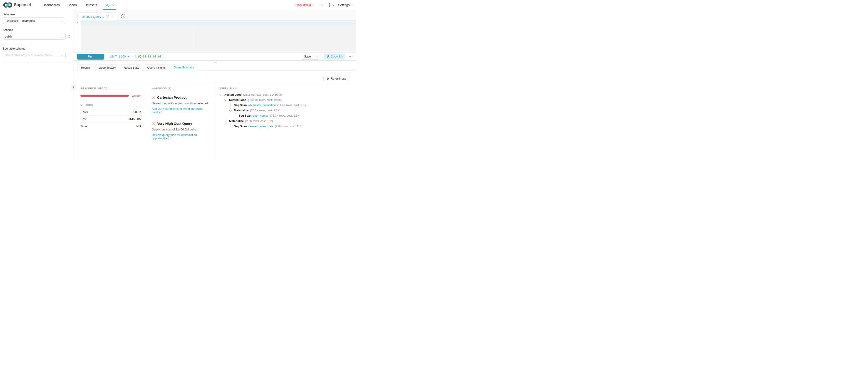 This screenshot has height=390, width=868. Describe the element at coordinates (69, 55) in the screenshot. I see `refresh-tables-icon` at that location.